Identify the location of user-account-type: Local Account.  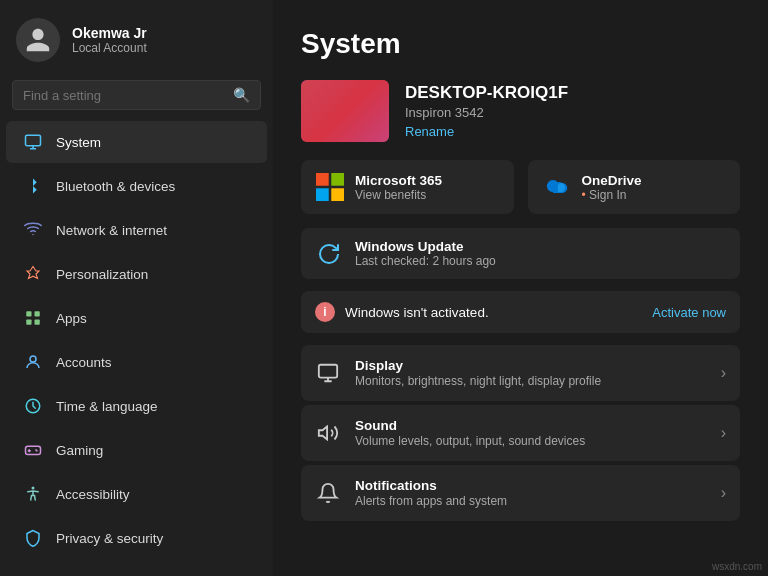
(110, 48).